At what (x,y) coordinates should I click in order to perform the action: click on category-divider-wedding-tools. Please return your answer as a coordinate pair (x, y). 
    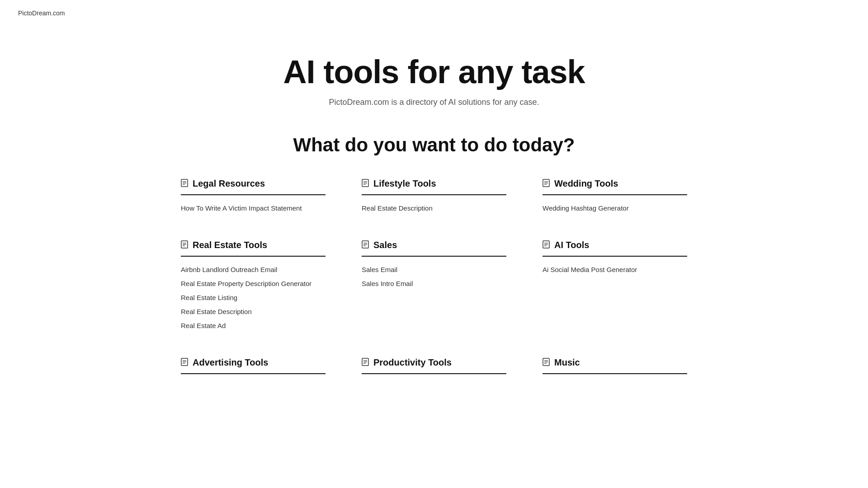
    Looking at the image, I should click on (615, 195).